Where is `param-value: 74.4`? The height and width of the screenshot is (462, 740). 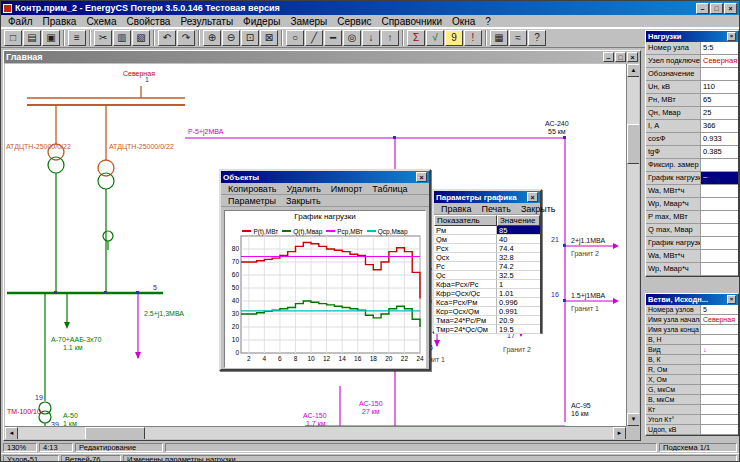 param-value: 74.4 is located at coordinates (518, 248).